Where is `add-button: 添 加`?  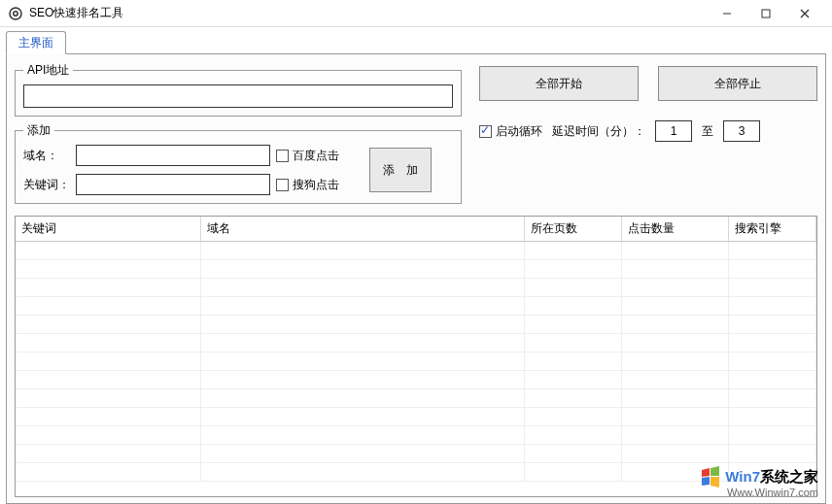 add-button: 添 加 is located at coordinates (400, 170).